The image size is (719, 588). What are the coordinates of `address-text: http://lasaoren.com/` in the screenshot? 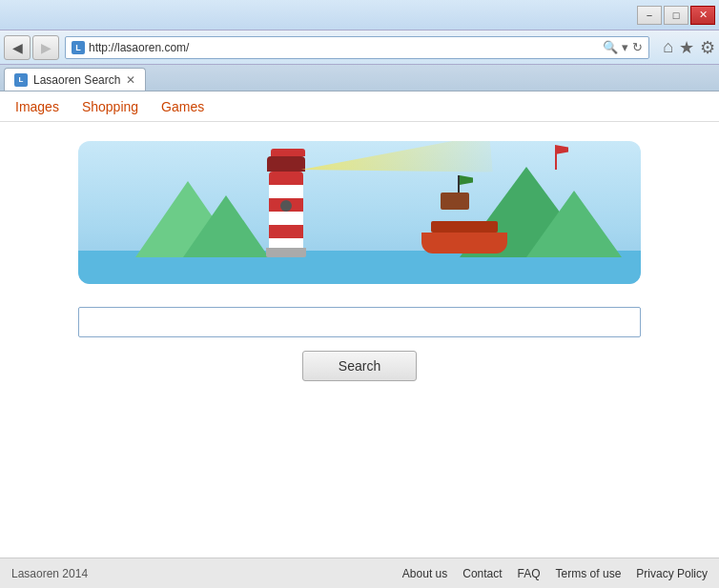 It's located at (345, 48).